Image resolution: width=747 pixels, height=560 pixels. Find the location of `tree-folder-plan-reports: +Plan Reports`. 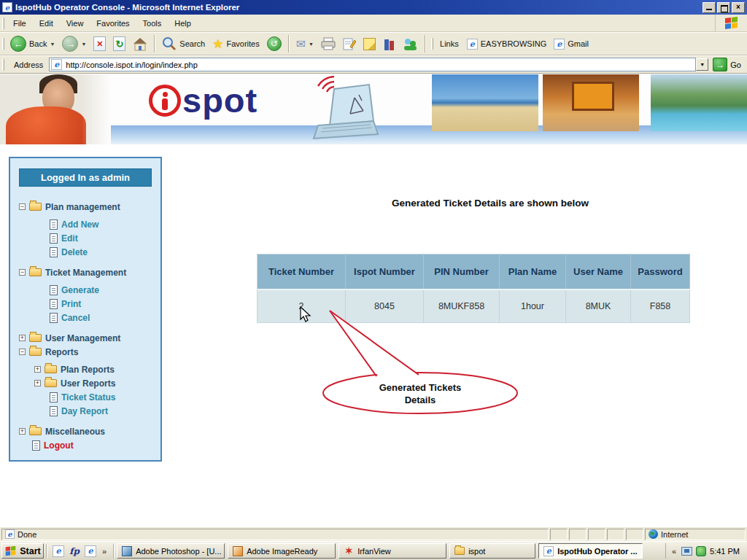

tree-folder-plan-reports: +Plan Reports is located at coordinates (85, 369).